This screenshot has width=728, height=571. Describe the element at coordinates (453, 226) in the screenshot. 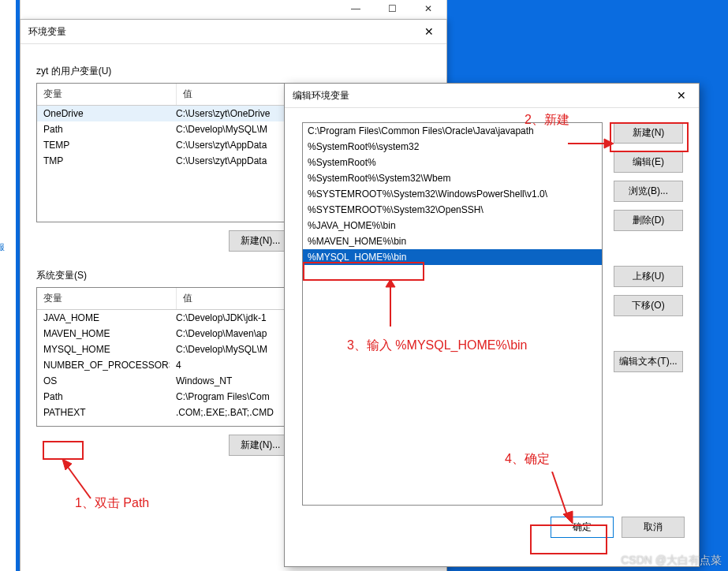

I see `path-entry: %JAVA_HOME%\bin` at that location.